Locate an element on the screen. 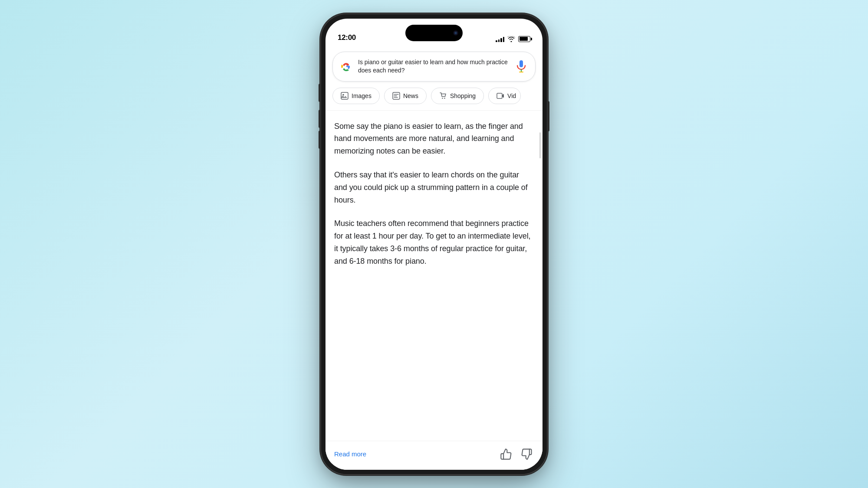 The image size is (868, 488). search-query-text: Is piano or guitar easier to learn and h… is located at coordinates (434, 67).